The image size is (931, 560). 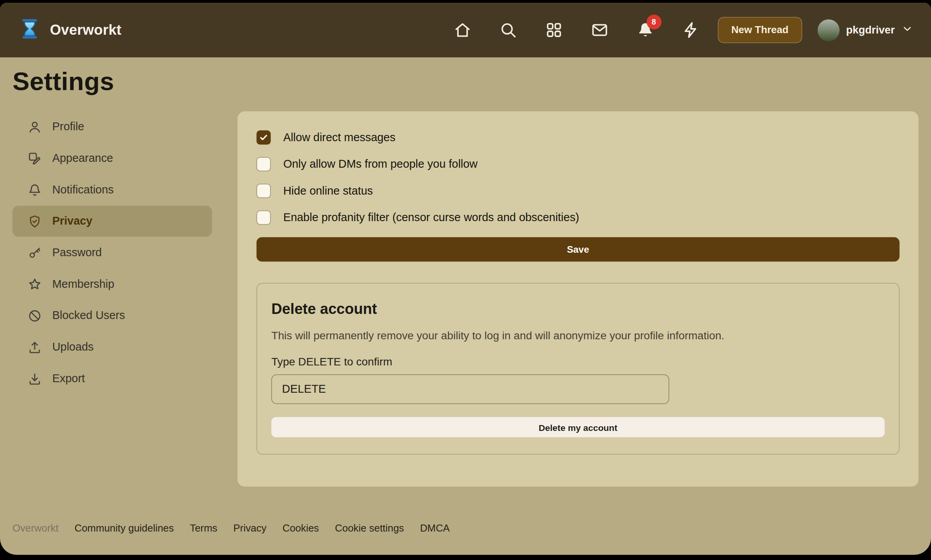 I want to click on avatar, so click(x=828, y=30).